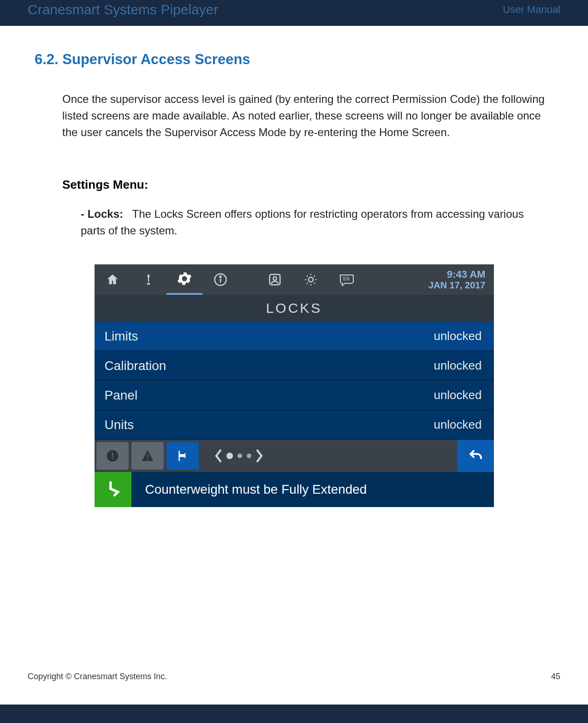 The height and width of the screenshot is (723, 588). I want to click on device-screen-title: LOCKS, so click(294, 308).